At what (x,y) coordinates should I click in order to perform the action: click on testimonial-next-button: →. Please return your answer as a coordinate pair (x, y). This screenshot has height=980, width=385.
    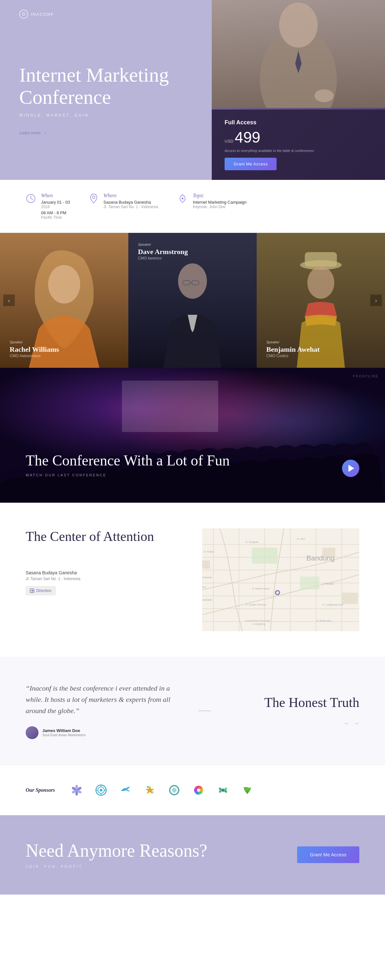
    Looking at the image, I should click on (356, 724).